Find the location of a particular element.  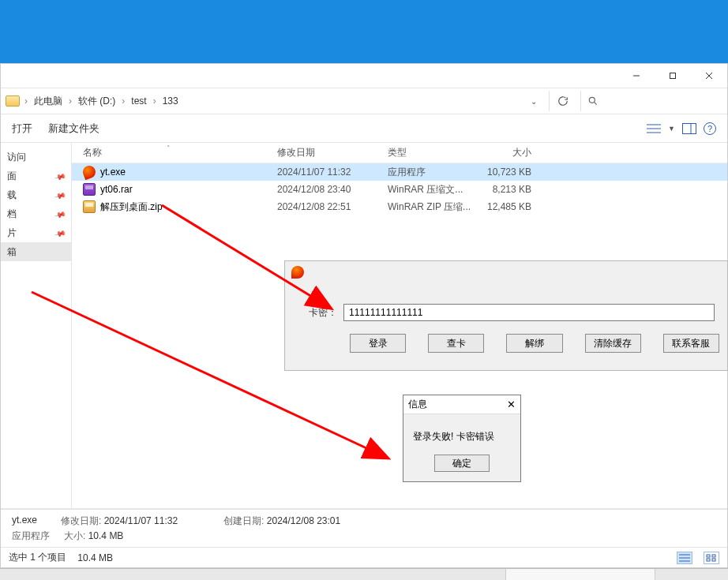

breadcrumb-item: test is located at coordinates (139, 101).